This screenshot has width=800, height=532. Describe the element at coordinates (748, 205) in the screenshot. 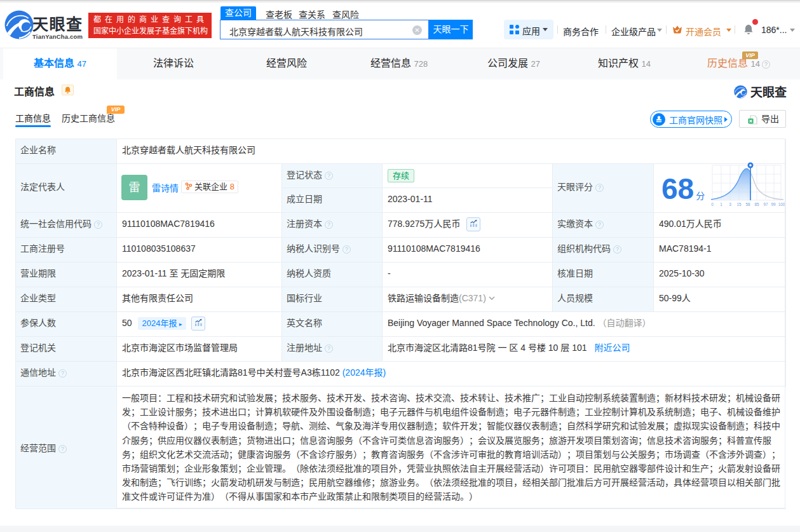

I see `svg-text: 58` at that location.